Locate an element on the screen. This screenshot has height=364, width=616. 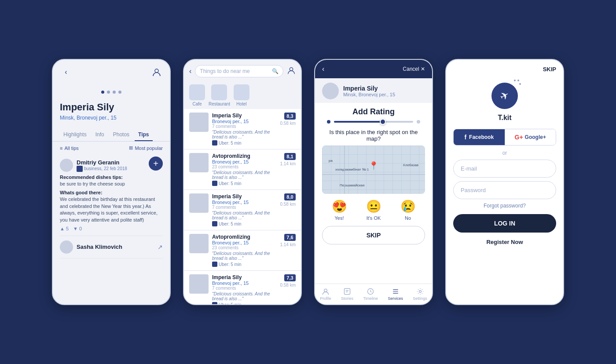
slider-thumb is located at coordinates (383, 122).